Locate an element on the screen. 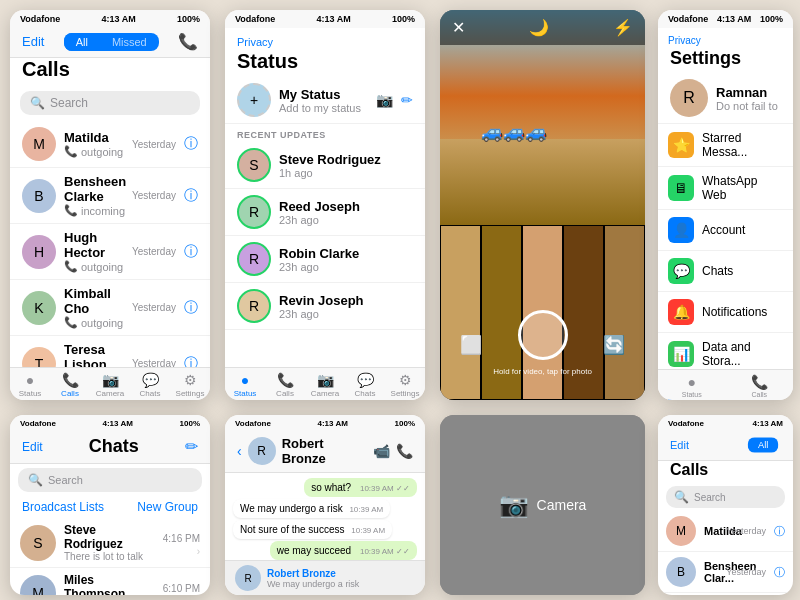 The width and height of the screenshot is (800, 600). camera-tab-icon: 📷 is located at coordinates (110, 380).